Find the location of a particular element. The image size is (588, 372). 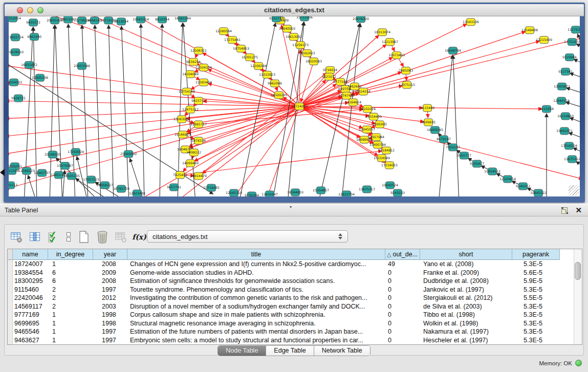

split-collapse-handle: ▾ is located at coordinates (291, 207).